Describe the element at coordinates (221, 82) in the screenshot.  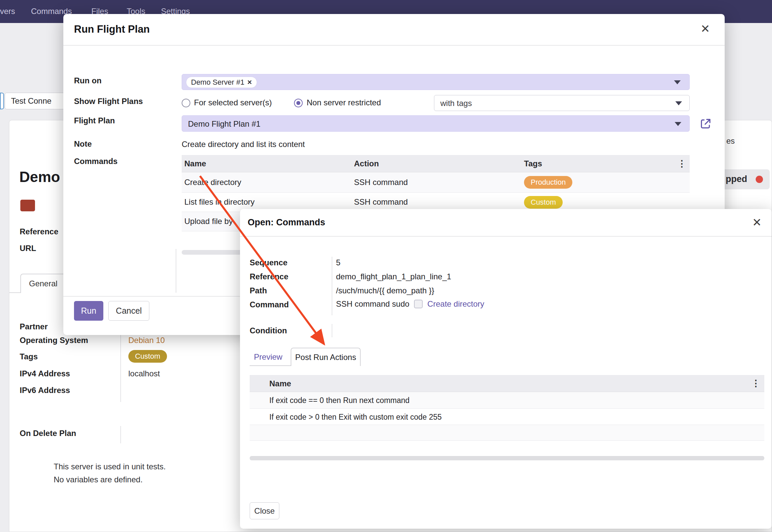
I see `server-tag-chip: Demo Server #1 ✕` at that location.